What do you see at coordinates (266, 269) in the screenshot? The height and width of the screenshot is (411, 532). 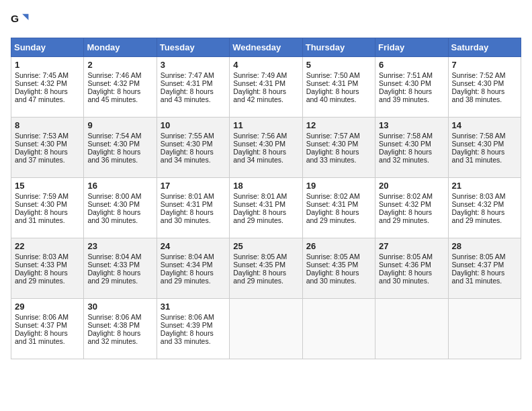 I see `calendar-day-cell: 25 Sunrise: 8:05 AM Sunset: 4:35 PM Dayl…` at bounding box center [266, 269].